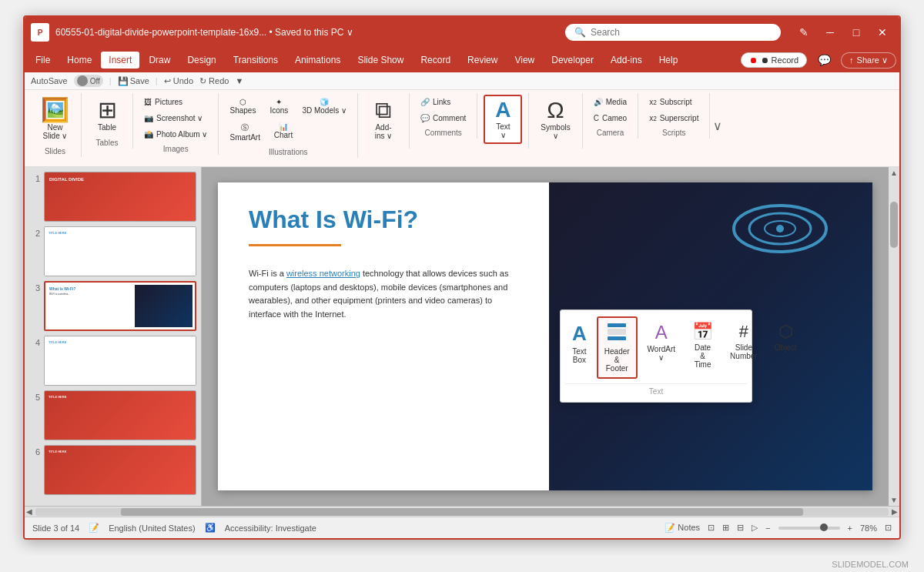 Image resolution: width=924 pixels, height=572 pixels. What do you see at coordinates (744, 348) in the screenshot?
I see `slidenumber-dropdown-button: # SlideNumber` at bounding box center [744, 348].